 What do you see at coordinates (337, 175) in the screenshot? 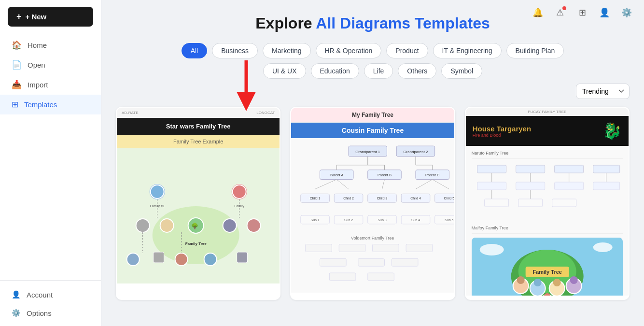
I see `svg-text: Parent A` at bounding box center [337, 175].